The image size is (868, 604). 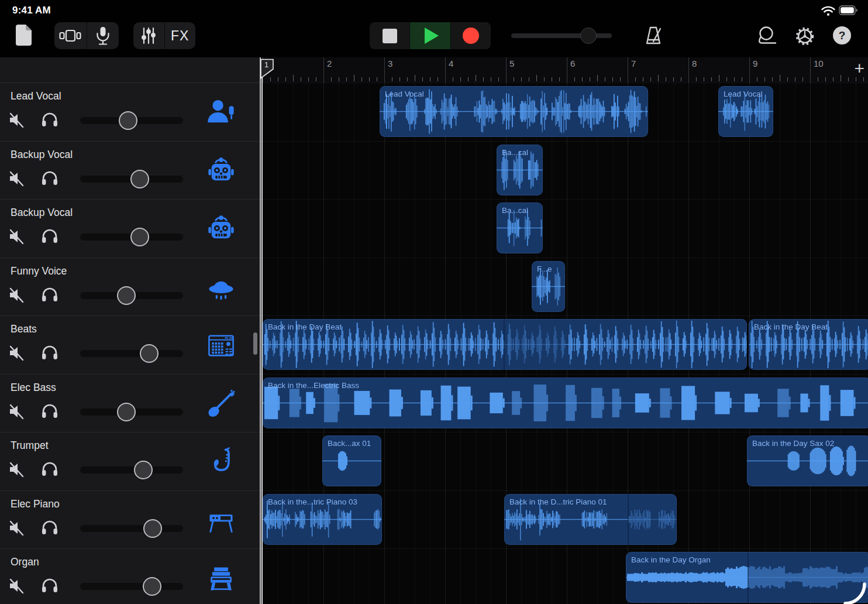 I want to click on audio-region: Back...ax 01, so click(x=352, y=461).